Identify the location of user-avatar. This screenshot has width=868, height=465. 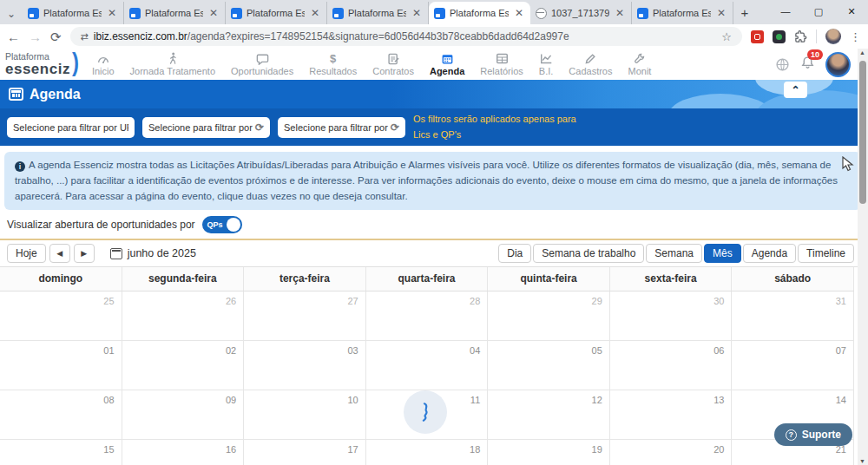
(838, 64).